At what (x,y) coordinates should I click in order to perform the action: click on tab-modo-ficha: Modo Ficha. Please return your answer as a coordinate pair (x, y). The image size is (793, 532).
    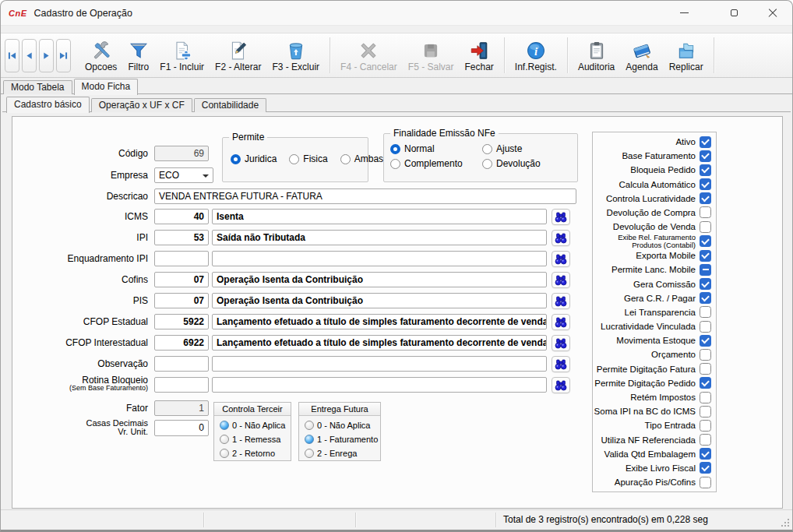
    Looking at the image, I should click on (106, 87).